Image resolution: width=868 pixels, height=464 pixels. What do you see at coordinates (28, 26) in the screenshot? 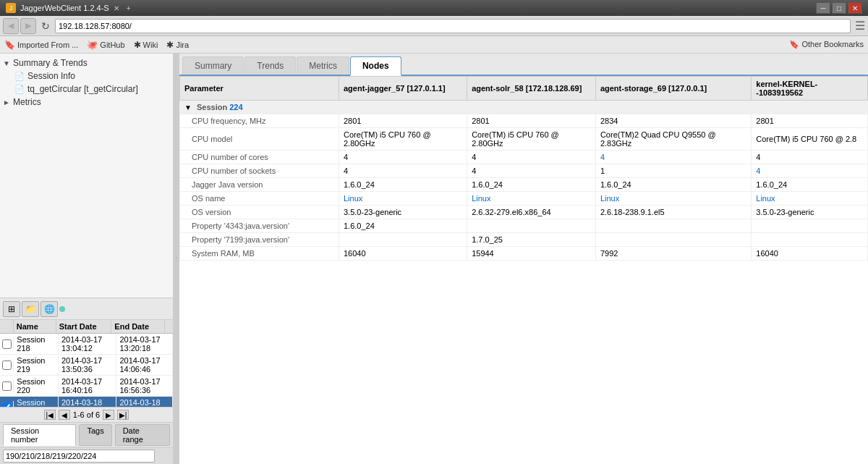
I see `forward-button: ▶` at bounding box center [28, 26].